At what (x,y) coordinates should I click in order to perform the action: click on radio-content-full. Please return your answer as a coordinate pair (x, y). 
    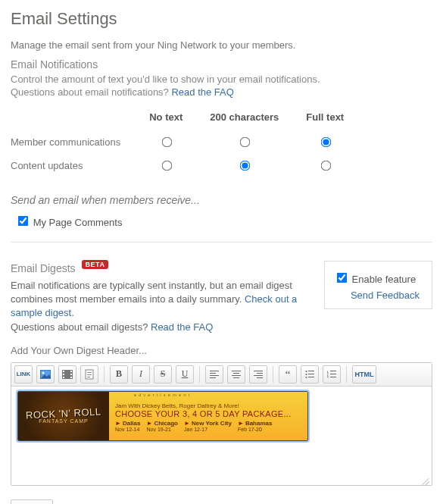
    Looking at the image, I should click on (326, 166).